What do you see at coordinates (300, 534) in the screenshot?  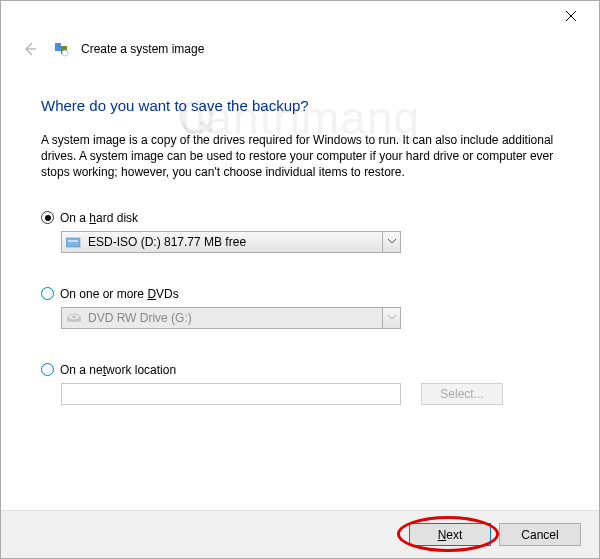 I see `footer: Next Cancel` at bounding box center [300, 534].